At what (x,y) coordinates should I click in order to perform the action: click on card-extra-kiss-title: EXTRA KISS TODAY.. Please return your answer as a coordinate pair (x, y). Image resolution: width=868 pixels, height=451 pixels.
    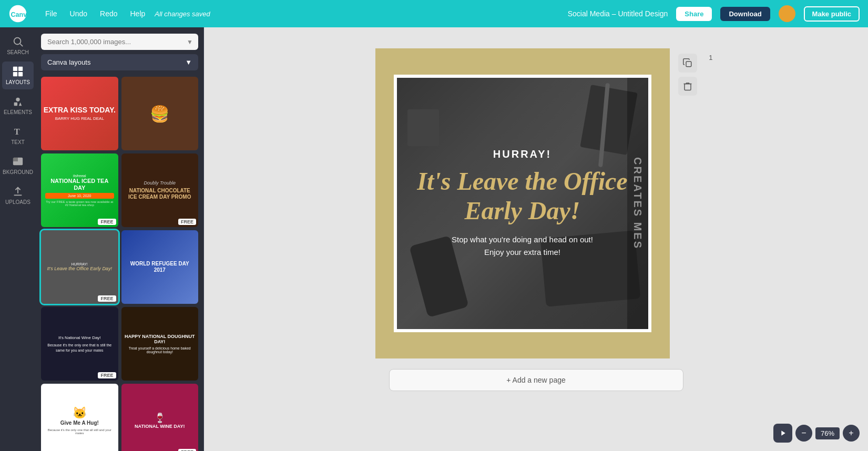
    Looking at the image, I should click on (80, 110).